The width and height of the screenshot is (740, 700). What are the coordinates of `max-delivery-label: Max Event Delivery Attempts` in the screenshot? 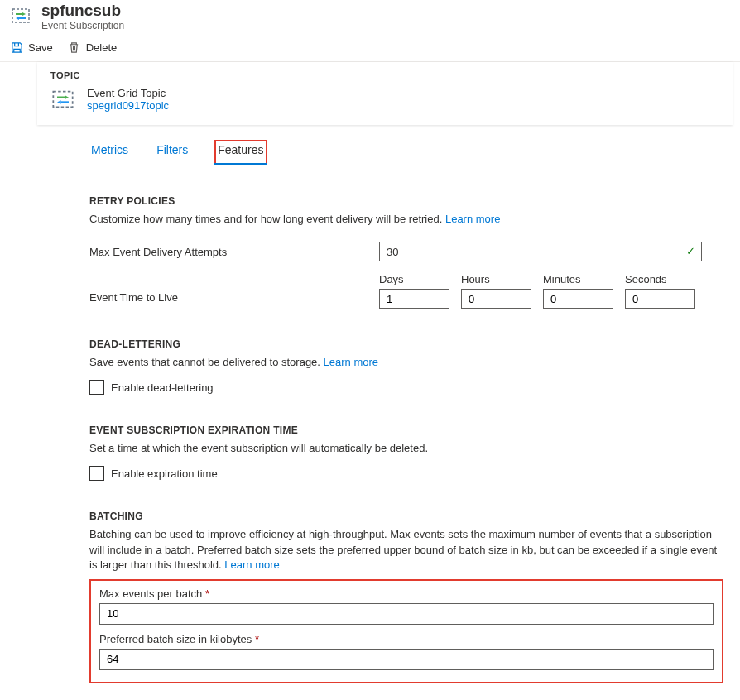 It's located at (234, 252).